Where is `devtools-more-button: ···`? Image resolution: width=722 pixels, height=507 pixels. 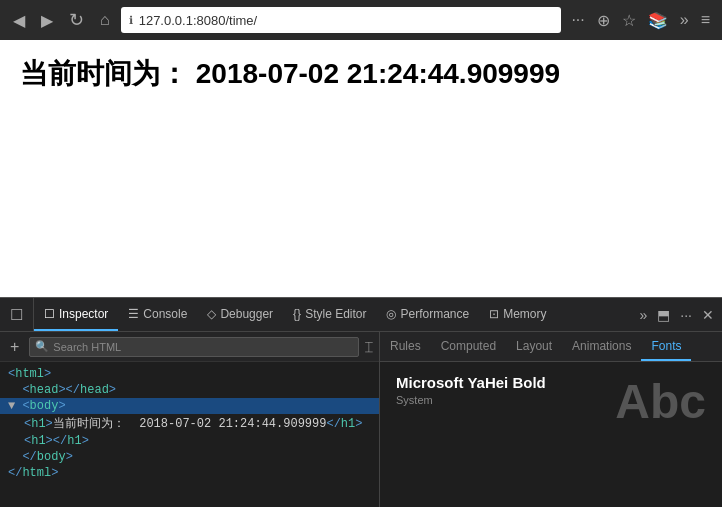 devtools-more-button: ··· is located at coordinates (686, 315).